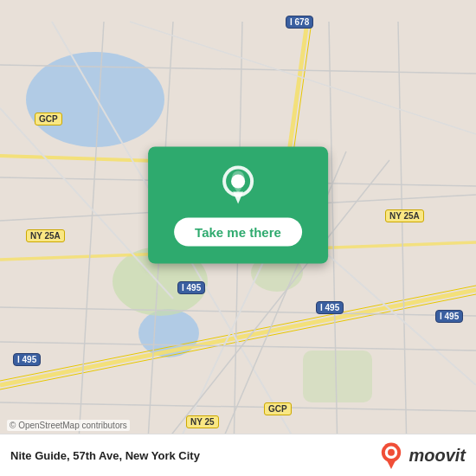 The width and height of the screenshot is (476, 476). What do you see at coordinates (68, 426) in the screenshot?
I see `copyright-text: © OpenStreetMap contributors` at bounding box center [68, 426].